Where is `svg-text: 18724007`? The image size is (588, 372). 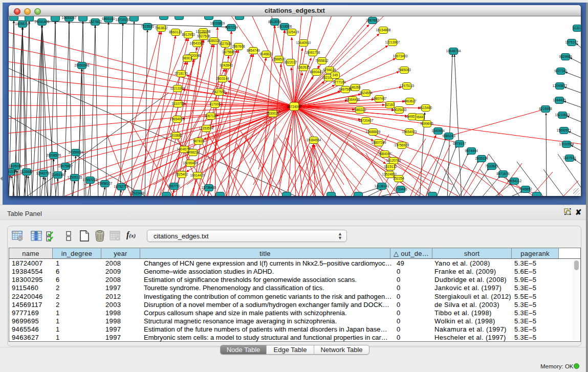 svg-text: 18724007 is located at coordinates (295, 106).